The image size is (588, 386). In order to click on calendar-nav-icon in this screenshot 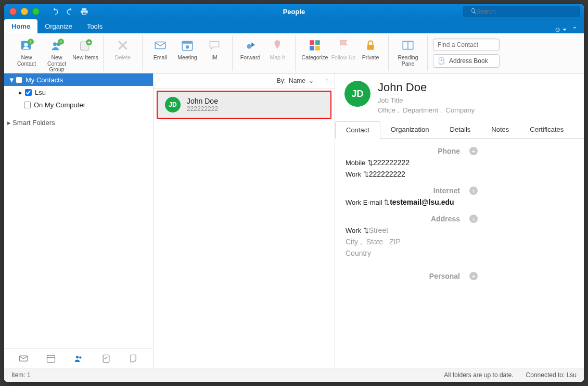, I will do `click(51, 358)`.